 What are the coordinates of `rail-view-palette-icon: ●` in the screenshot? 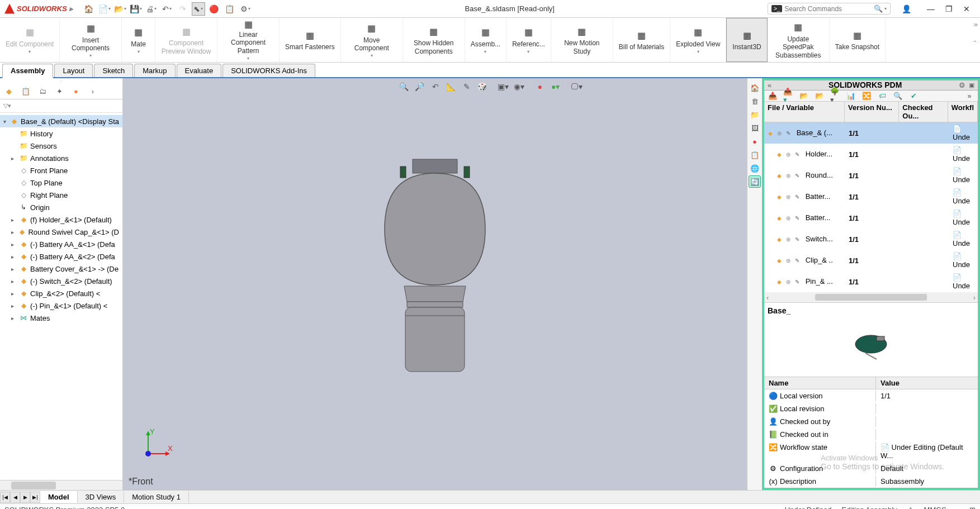 It's located at (755, 141).